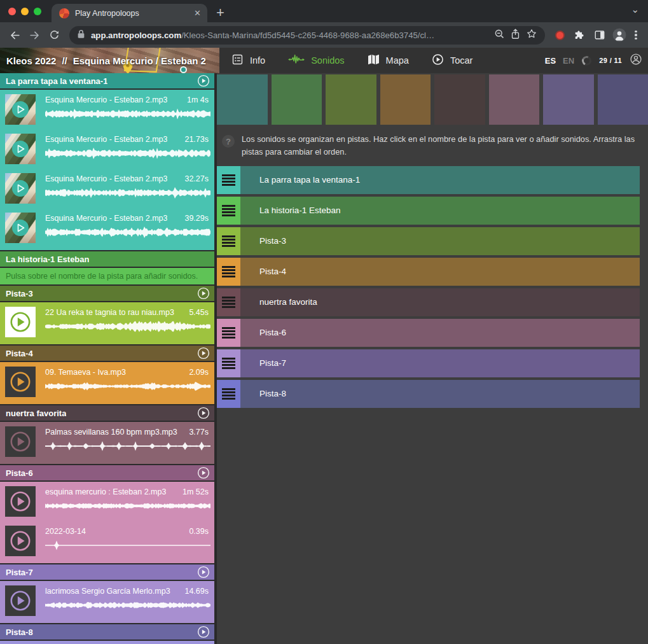  I want to click on track-header: Pista-7, so click(107, 572).